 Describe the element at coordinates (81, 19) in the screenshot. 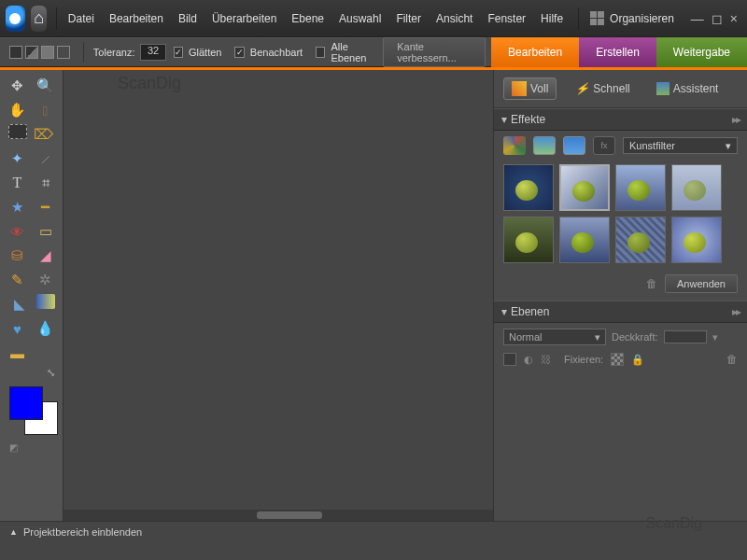

I see `menu-file: Datei` at that location.